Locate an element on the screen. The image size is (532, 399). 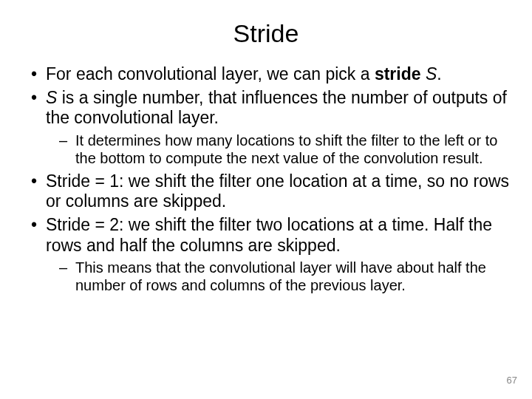
bullet-2-italic: S is located at coordinates (52, 98).